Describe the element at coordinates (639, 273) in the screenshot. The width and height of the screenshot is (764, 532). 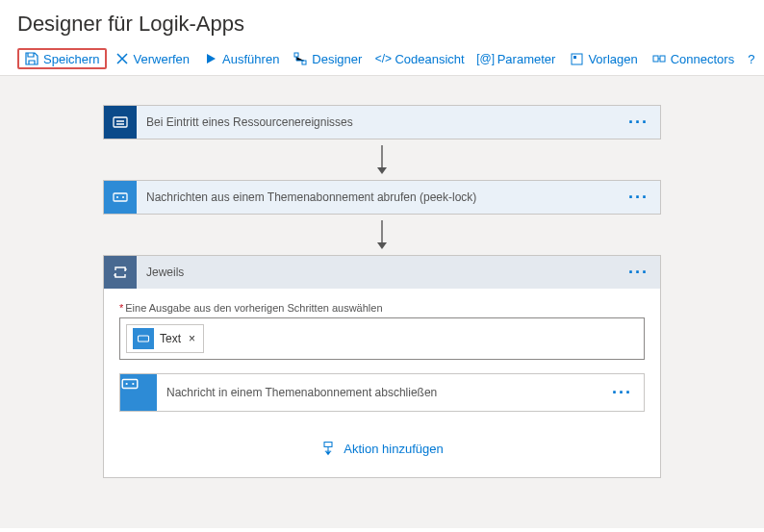
I see `foreach-more-icon: ···` at that location.